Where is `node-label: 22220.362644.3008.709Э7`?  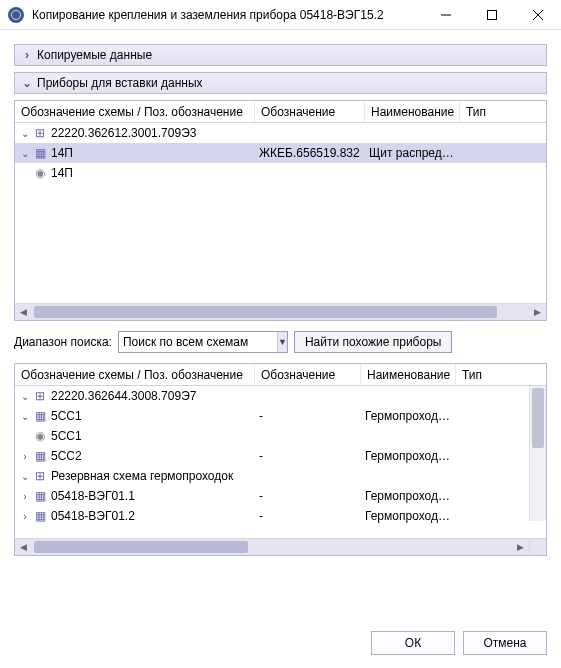 node-label: 22220.362644.3008.709Э7 is located at coordinates (124, 396).